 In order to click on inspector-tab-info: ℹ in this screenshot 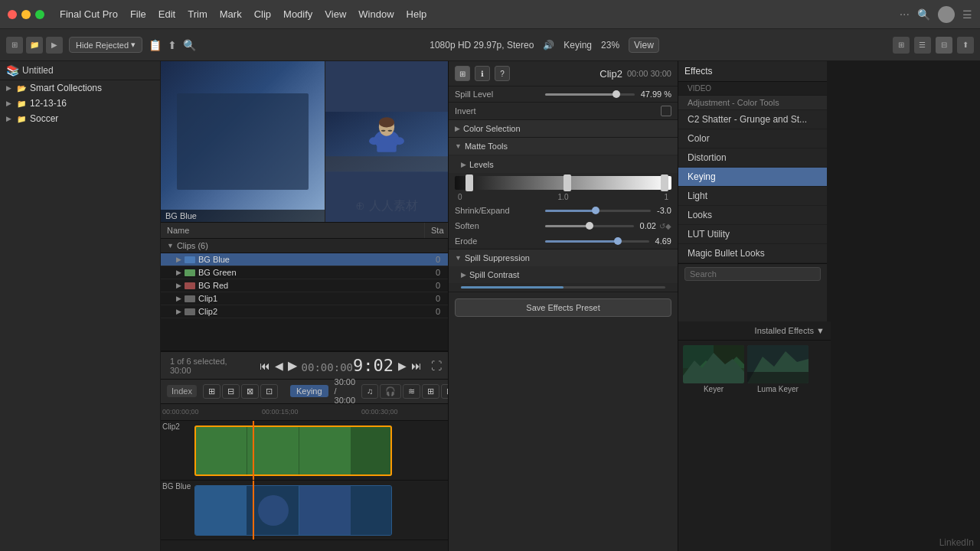, I will do `click(482, 73)`.